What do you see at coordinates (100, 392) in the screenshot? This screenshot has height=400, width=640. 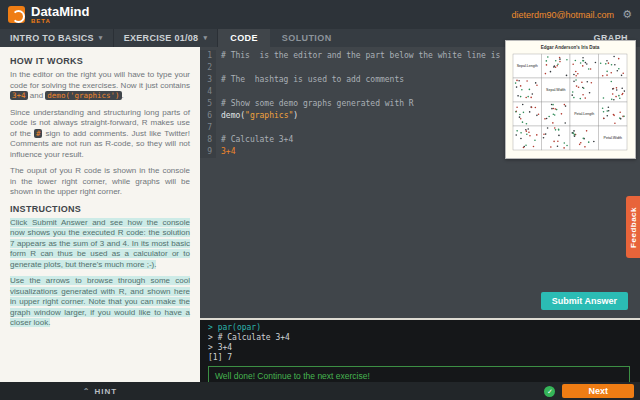 I see `hint-button: ⌃ HINT` at bounding box center [100, 392].